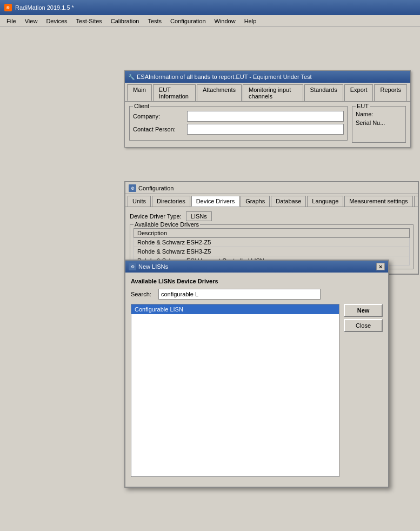 Image resolution: width=420 pixels, height=531 pixels. I want to click on dialog-title: New LISNs, so click(154, 267).